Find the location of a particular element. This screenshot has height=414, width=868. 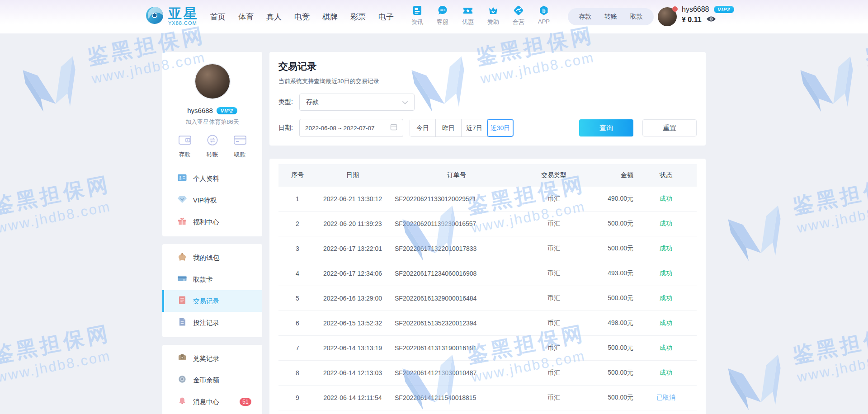

quick-link-app: b APP is located at coordinates (544, 15).